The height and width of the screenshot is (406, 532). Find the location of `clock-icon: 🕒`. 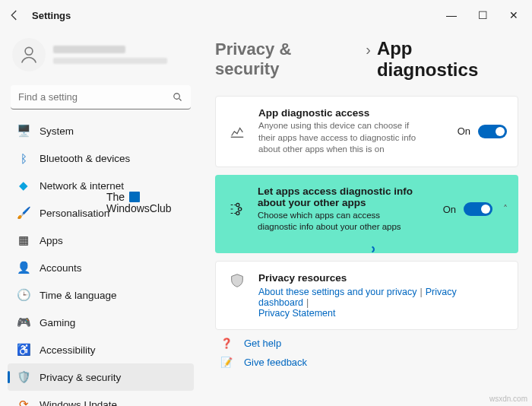

clock-icon: 🕒 is located at coordinates (24, 295).